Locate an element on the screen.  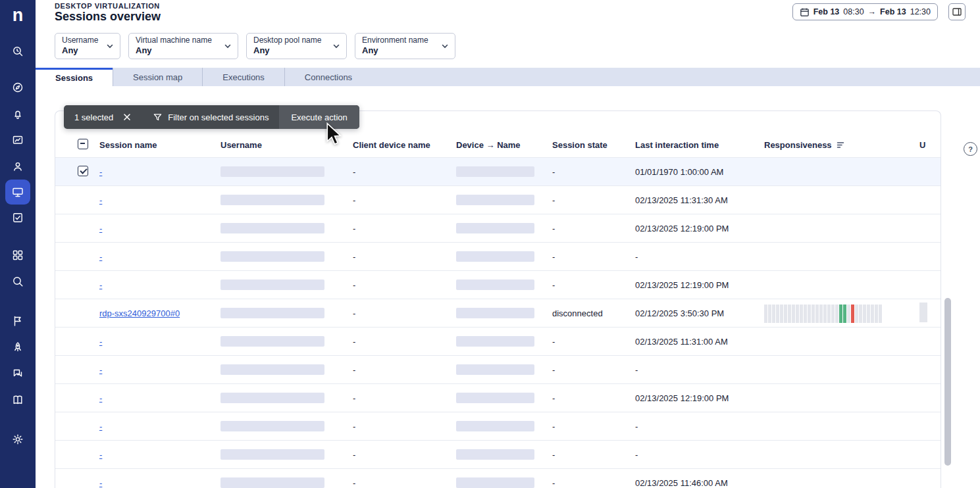
table-row: - - - 02/13/2025 11:31:30 AM is located at coordinates (498, 200).